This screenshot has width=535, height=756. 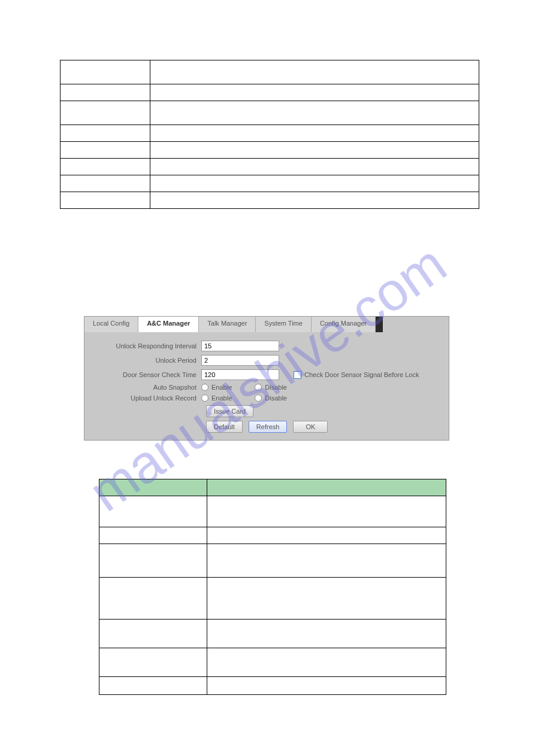 What do you see at coordinates (268, 427) in the screenshot?
I see `refresh-button: Refresh` at bounding box center [268, 427].